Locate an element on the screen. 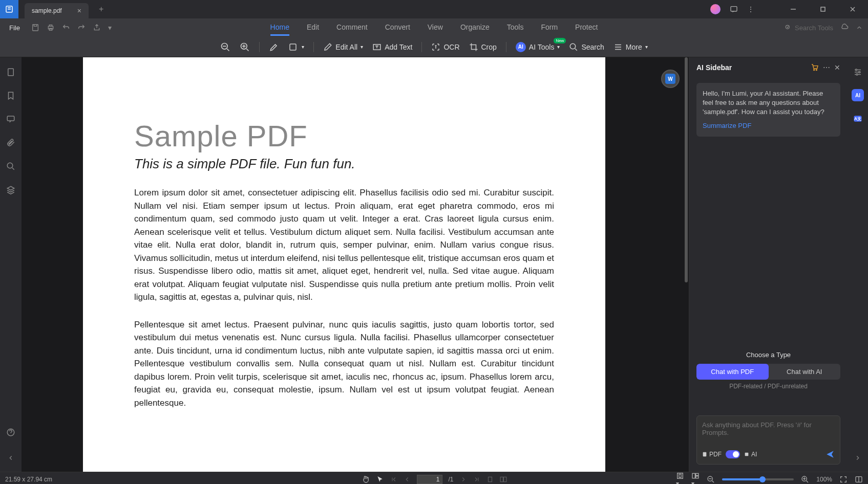 Image resolution: width=868 pixels, height=484 pixels. help-icon is located at coordinates (11, 432).